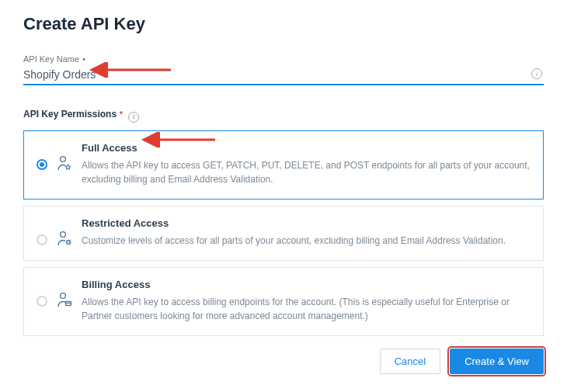  I want to click on option-body: Full Access Allows the API key to access…, so click(306, 165).